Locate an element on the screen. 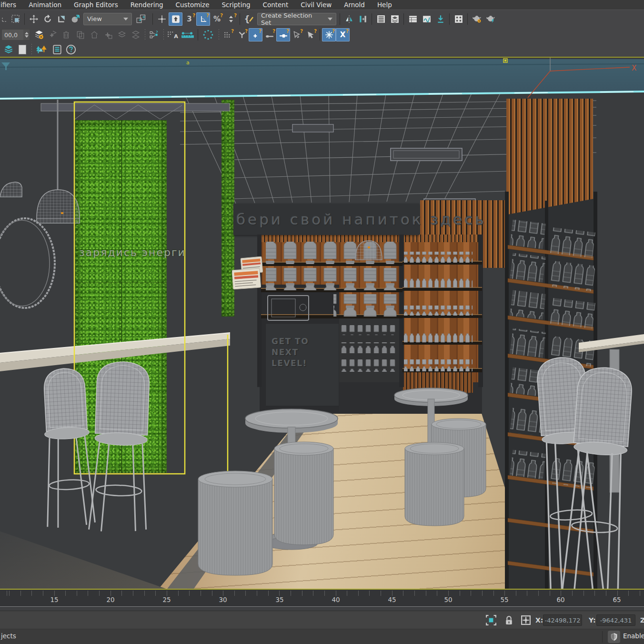 The height and width of the screenshot is (644, 644). cursor-snap-outline-icon: ? is located at coordinates (297, 35).